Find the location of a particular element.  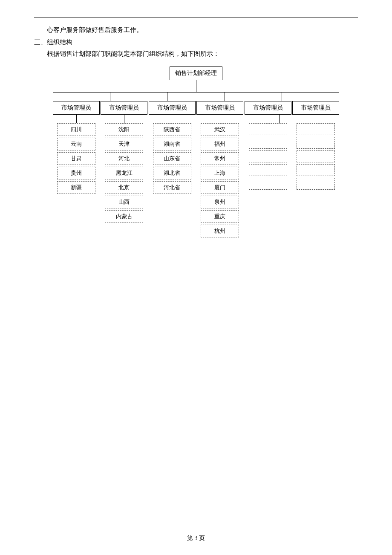

sub-item-2-2: 天津 is located at coordinates (124, 144).